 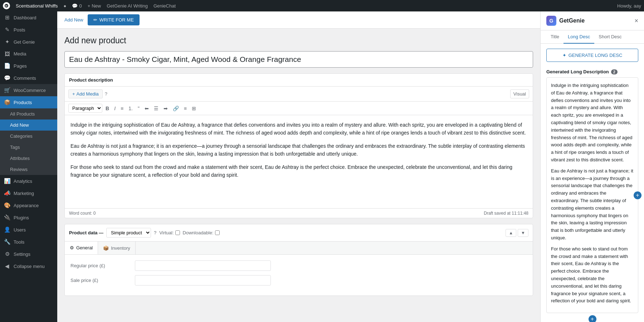 What do you see at coordinates (74, 20) in the screenshot?
I see `add-new-link: Add New` at bounding box center [74, 20].